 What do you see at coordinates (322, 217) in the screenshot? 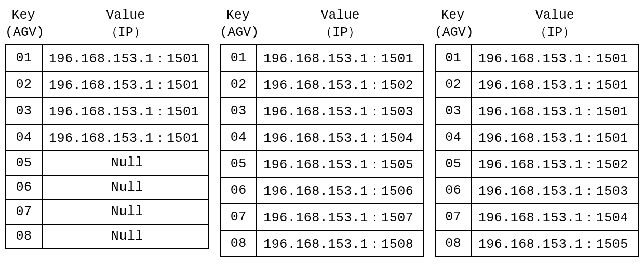
I see `table-row: 07196.168.153.1：1507` at bounding box center [322, 217].